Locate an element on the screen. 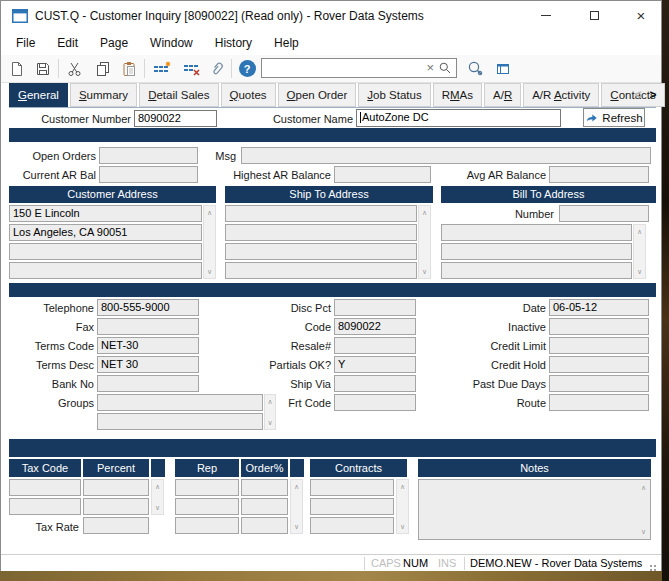 Image resolution: width=669 pixels, height=581 pixels. tab-open-order: Open Order is located at coordinates (318, 95).